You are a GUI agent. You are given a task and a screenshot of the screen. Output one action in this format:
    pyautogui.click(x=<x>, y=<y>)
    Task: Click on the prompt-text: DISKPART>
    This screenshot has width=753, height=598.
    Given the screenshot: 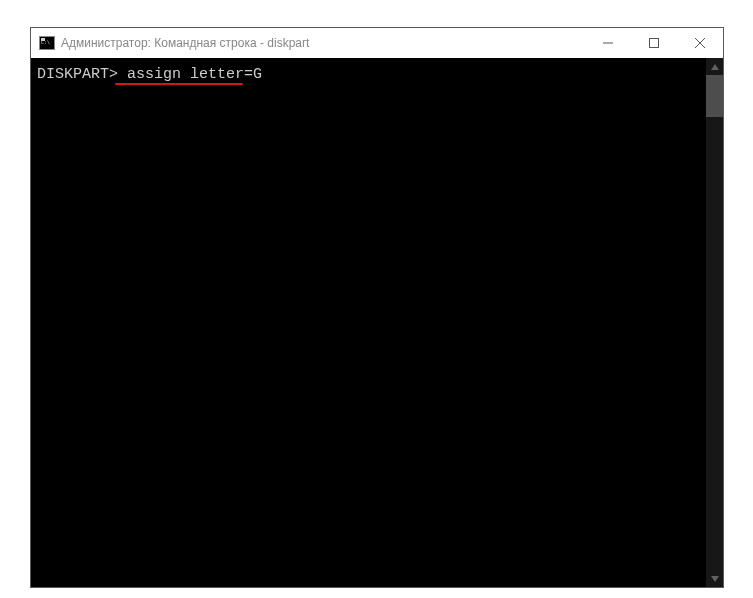 What is the action you would take?
    pyautogui.click(x=78, y=74)
    